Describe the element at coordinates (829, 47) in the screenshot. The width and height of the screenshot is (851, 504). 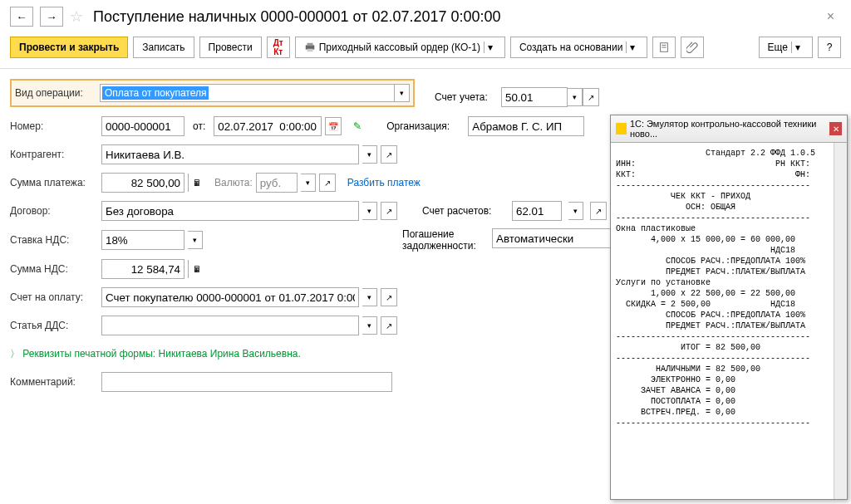
I see `help-button: ?` at that location.